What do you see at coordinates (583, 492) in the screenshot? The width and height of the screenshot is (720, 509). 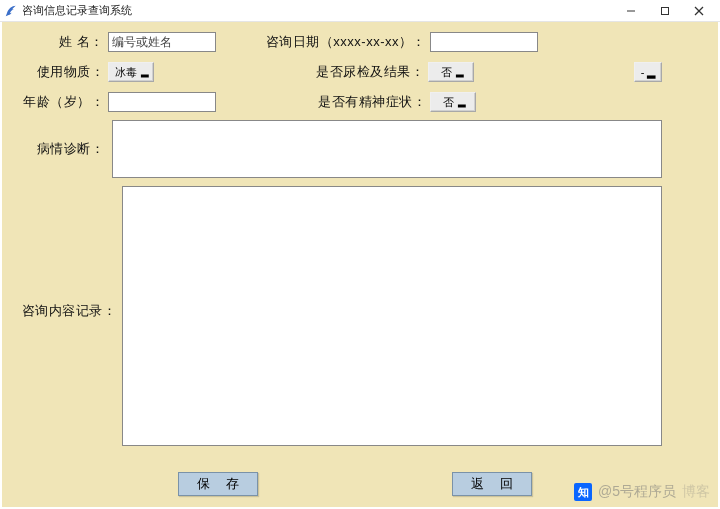 I see `zhihu-icon: 知` at bounding box center [583, 492].